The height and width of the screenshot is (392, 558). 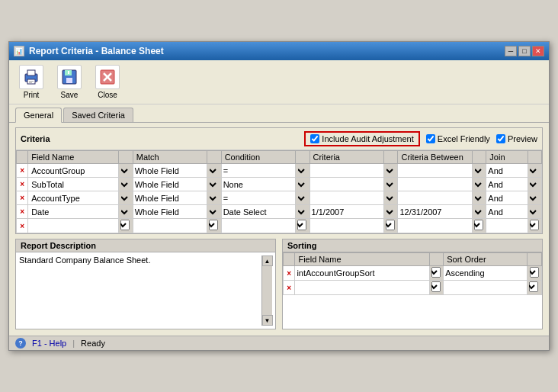 I want to click on join-dd-cell-1: ▼, so click(x=479, y=185).